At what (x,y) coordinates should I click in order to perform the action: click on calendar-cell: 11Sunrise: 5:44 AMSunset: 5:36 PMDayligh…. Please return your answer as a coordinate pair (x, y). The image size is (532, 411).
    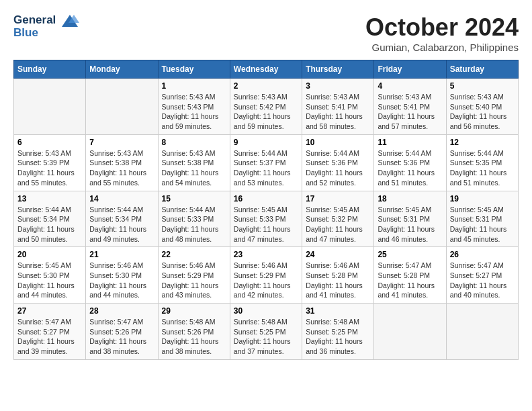
    Looking at the image, I should click on (410, 163).